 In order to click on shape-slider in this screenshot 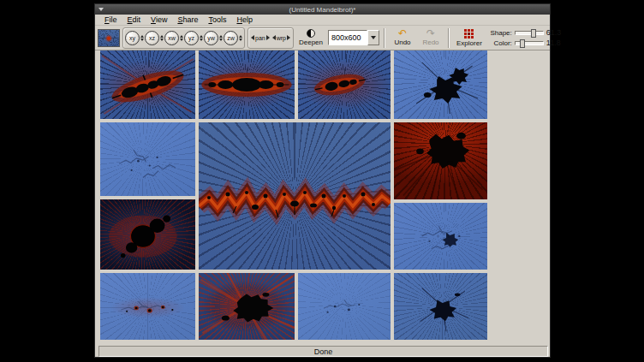, I will do `click(529, 33)`.